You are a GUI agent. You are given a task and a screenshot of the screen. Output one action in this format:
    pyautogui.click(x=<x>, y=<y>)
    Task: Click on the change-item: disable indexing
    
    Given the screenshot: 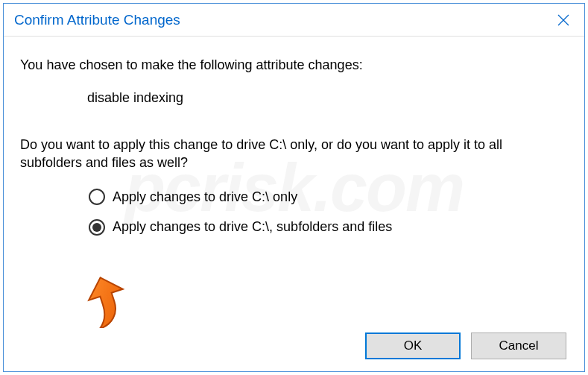 What is the action you would take?
    pyautogui.click(x=328, y=98)
    